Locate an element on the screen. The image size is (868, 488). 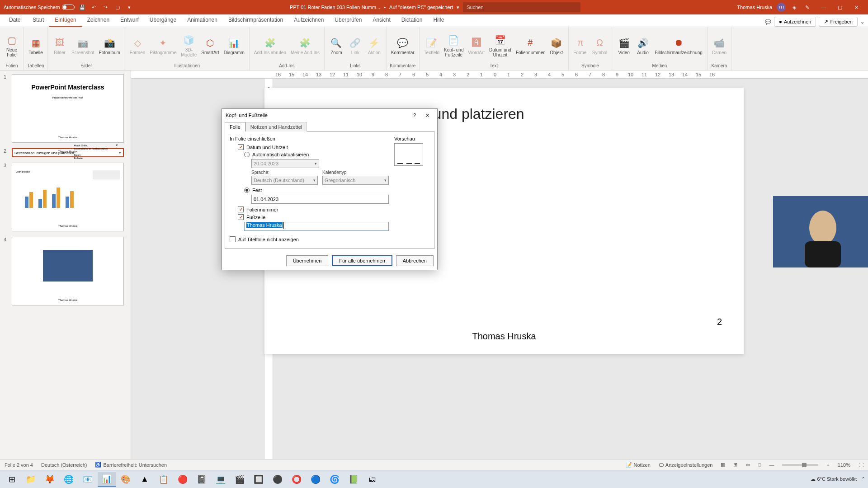
vscode-icon: 💻 is located at coordinates (221, 479).